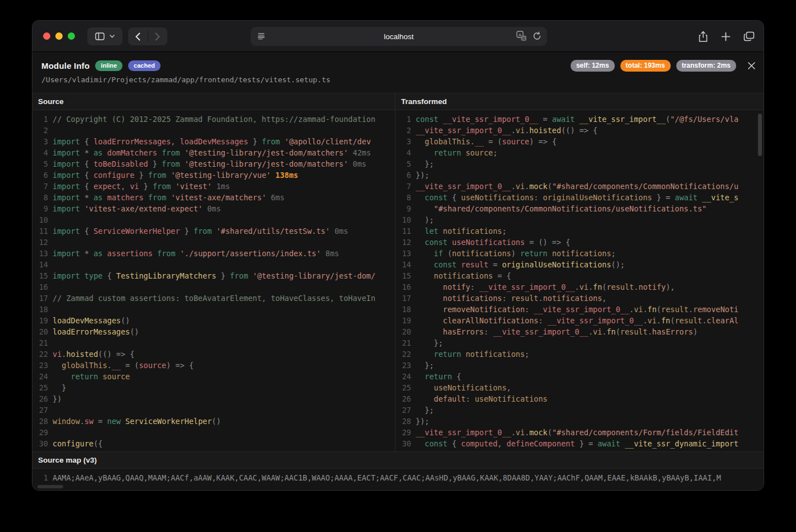  What do you see at coordinates (580, 276) in the screenshot?
I see `code-line: 15 notifications = {` at bounding box center [580, 276].